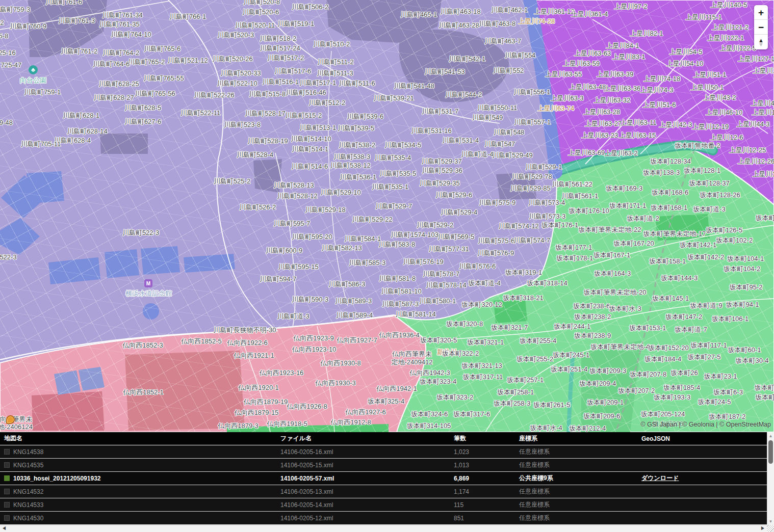  Describe the element at coordinates (363, 492) in the screenshot. I see `cell-file-name: 14106-0205-13.xml` at that location.